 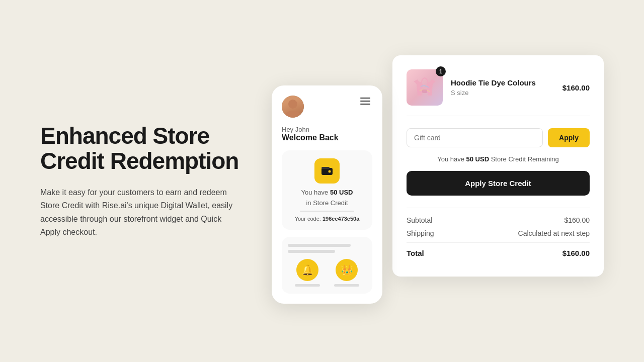 What do you see at coordinates (327, 248) in the screenshot?
I see `bottom-lines` at bounding box center [327, 248].